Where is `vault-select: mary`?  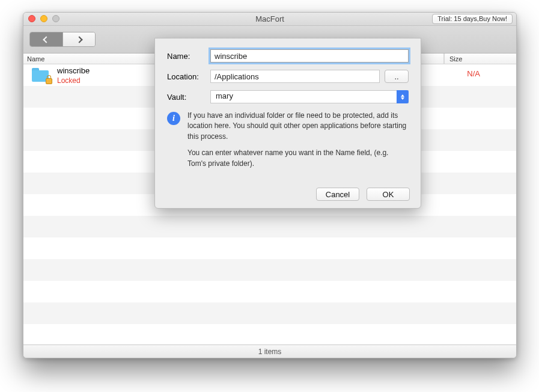 vault-select: mary is located at coordinates (309, 97).